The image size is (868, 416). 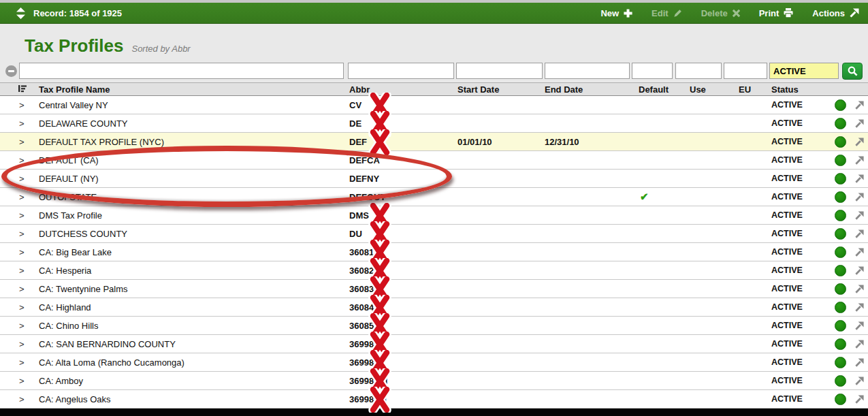 I want to click on col-header-status: Status, so click(x=798, y=90).